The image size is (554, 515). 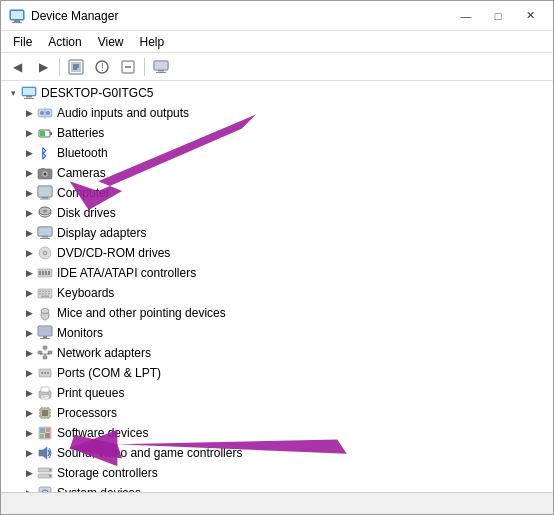 I want to click on expand-dvd: ▶, so click(x=29, y=253).